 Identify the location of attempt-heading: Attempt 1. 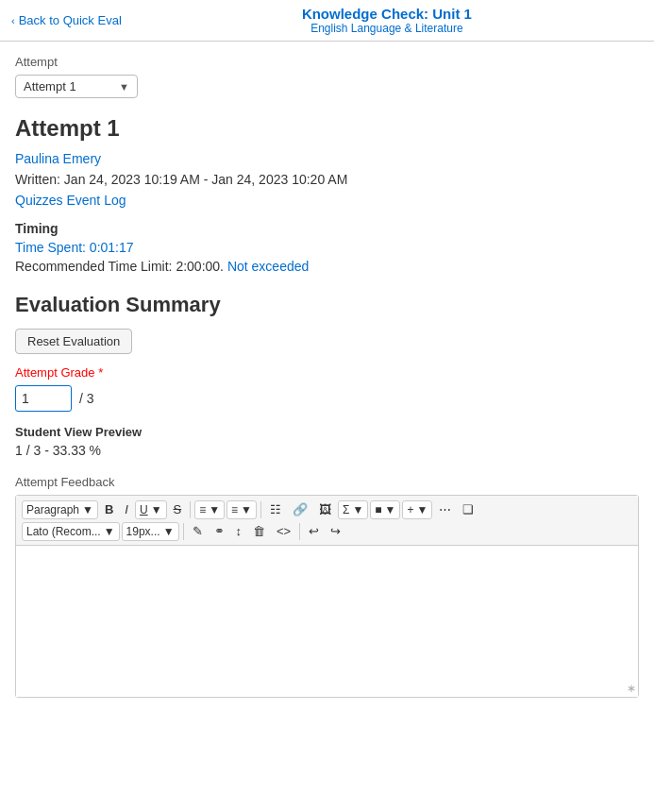
(327, 128).